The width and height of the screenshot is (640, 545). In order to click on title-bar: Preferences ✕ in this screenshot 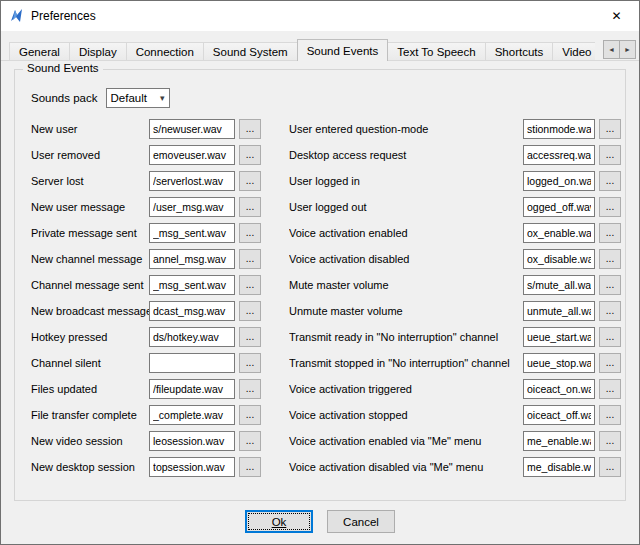, I will do `click(320, 16)`.